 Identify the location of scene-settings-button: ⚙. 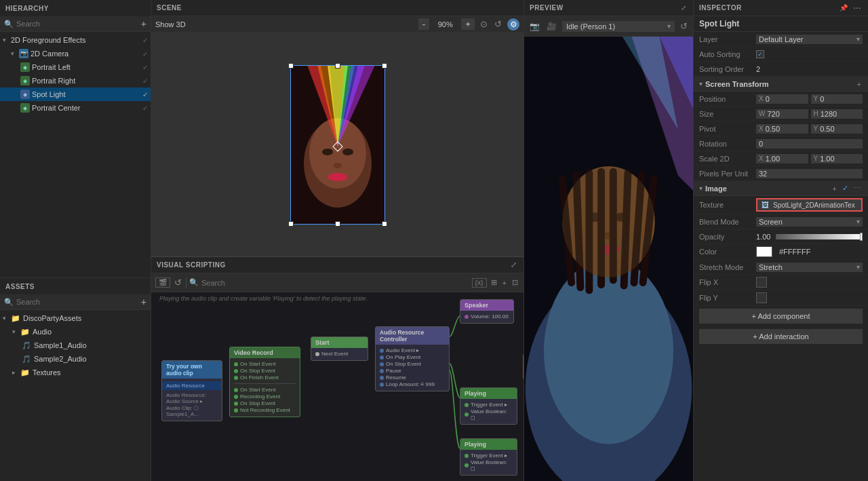
(513, 24).